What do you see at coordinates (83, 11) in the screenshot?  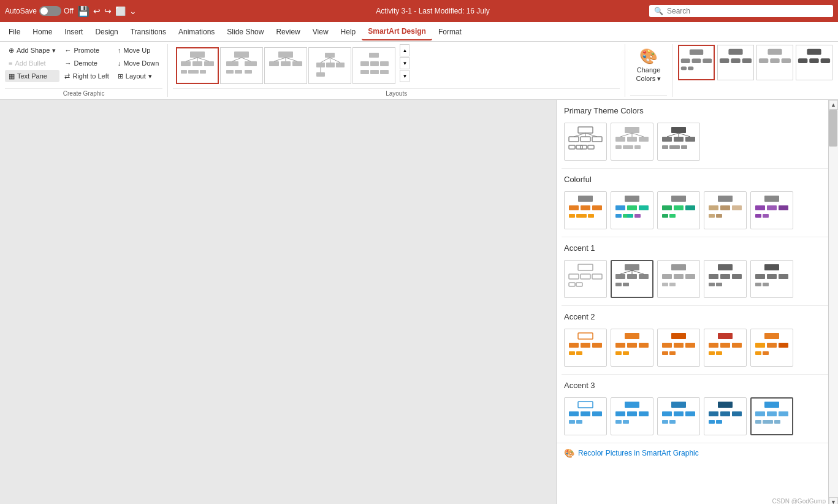 I see `save-icon: 💾` at bounding box center [83, 11].